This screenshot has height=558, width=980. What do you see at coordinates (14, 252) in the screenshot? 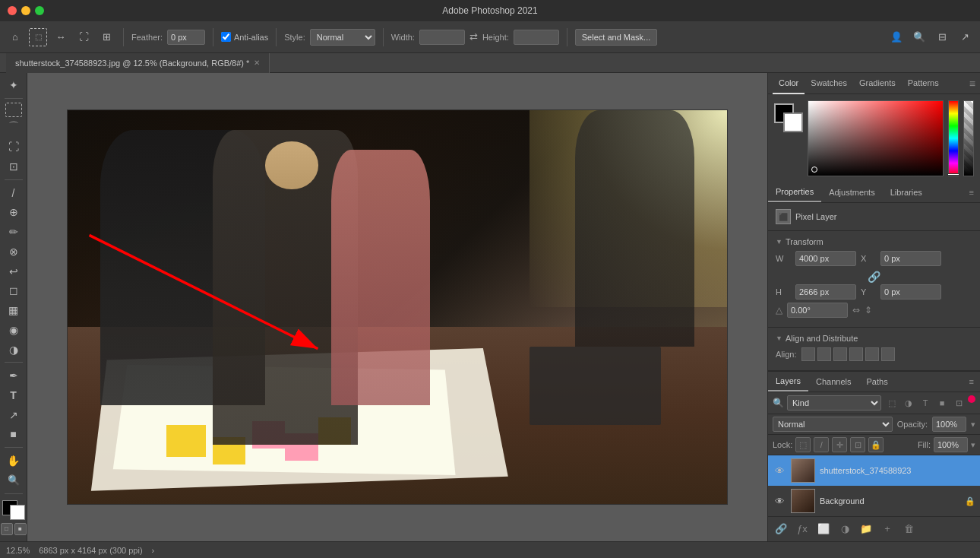
I see `clone-tool: ⊗` at bounding box center [14, 252].